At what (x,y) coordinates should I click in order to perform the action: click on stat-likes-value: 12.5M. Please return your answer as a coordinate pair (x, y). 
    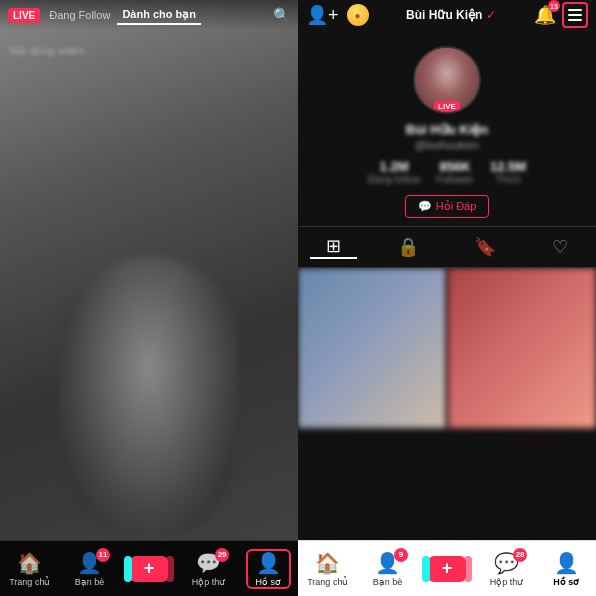
    Looking at the image, I should click on (508, 166).